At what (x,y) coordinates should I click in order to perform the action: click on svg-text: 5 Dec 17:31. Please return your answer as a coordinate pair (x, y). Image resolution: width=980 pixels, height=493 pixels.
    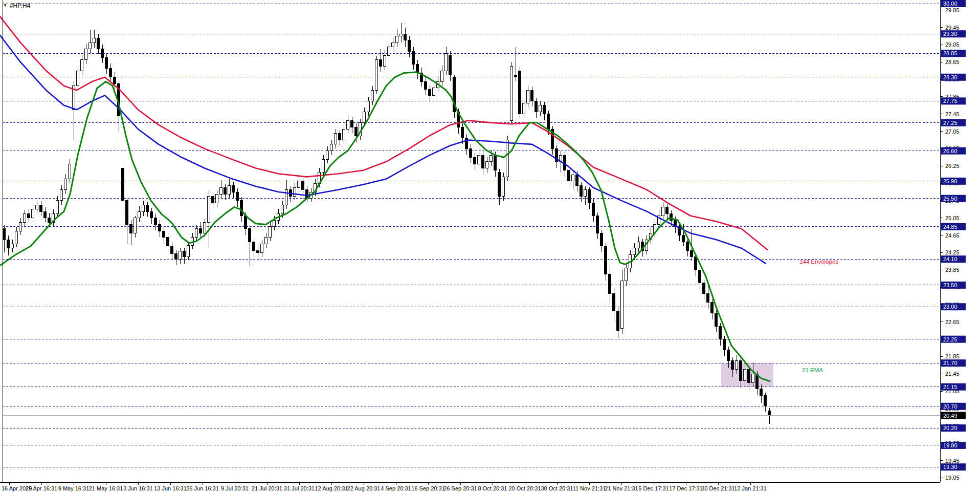
    Looking at the image, I should click on (654, 488).